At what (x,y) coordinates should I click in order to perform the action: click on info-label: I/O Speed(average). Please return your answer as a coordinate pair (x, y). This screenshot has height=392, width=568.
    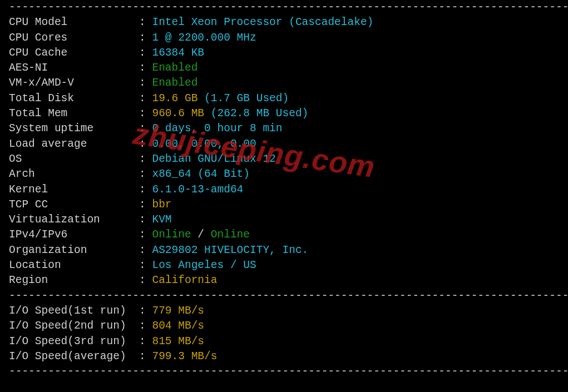
    Looking at the image, I should click on (71, 356).